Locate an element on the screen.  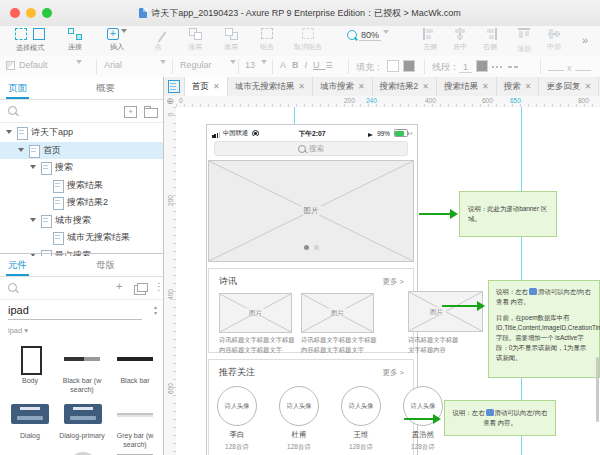
arrow-style-icon is located at coordinates (514, 67).